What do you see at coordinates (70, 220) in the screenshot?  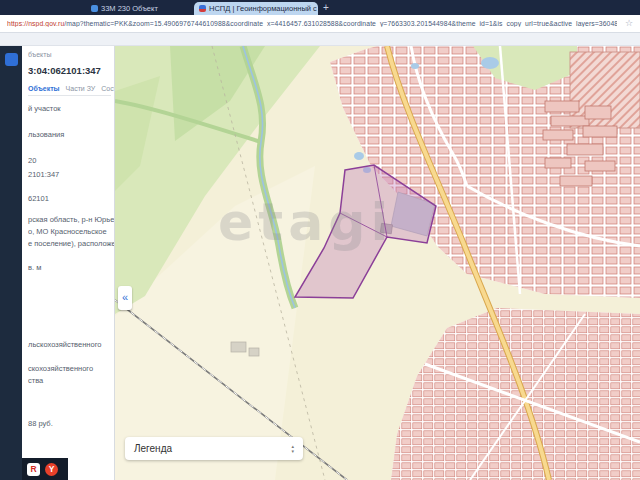 I see `parcel-attribute-line: рская область, р-н Юрьев-` at bounding box center [70, 220].